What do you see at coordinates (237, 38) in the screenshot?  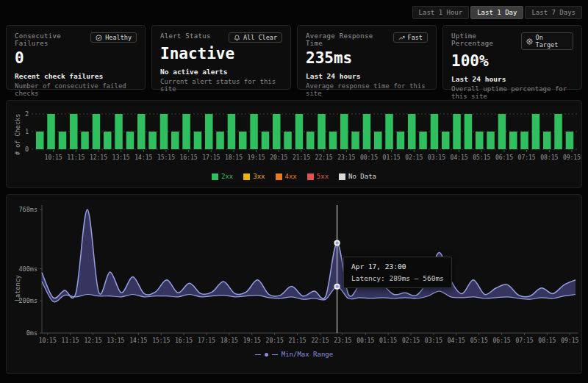 I see `bell-icon` at bounding box center [237, 38].